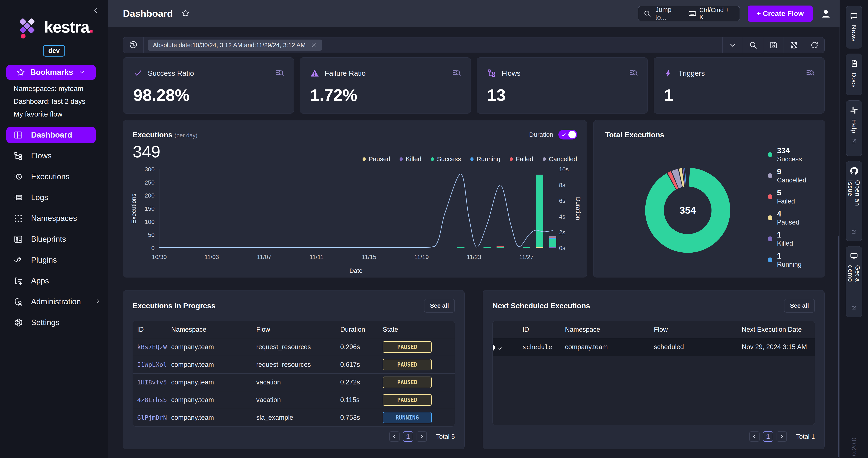  What do you see at coordinates (854, 201) in the screenshot?
I see `toolbar-open-an-issue-button: Open an Issue` at bounding box center [854, 201].